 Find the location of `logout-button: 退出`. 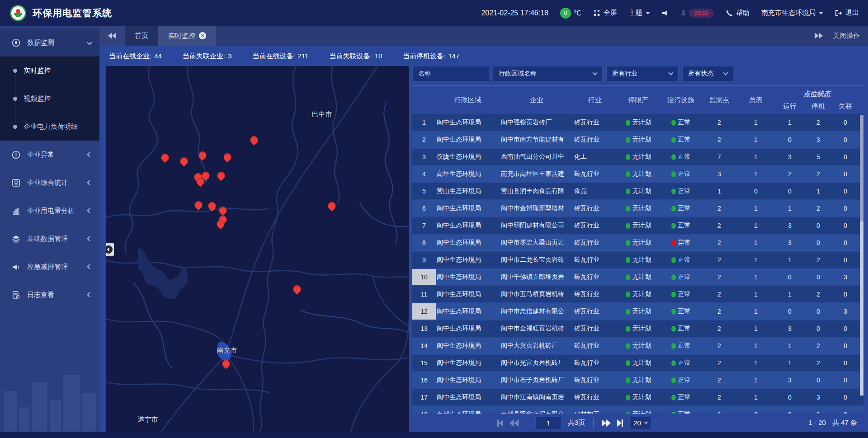

logout-button: 退出 is located at coordinates (847, 13).